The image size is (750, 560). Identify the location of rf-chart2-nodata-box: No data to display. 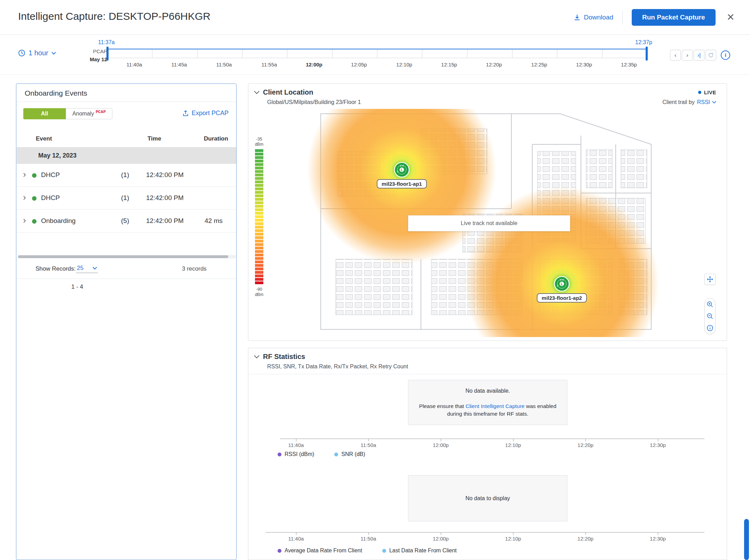
(488, 498).